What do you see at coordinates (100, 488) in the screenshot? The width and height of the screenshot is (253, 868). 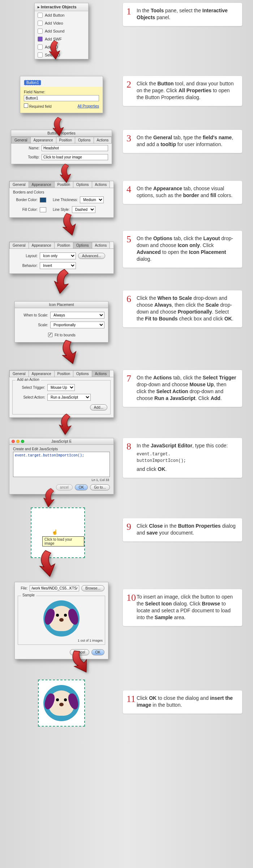 I see `goto-button: Go to...` at bounding box center [100, 488].